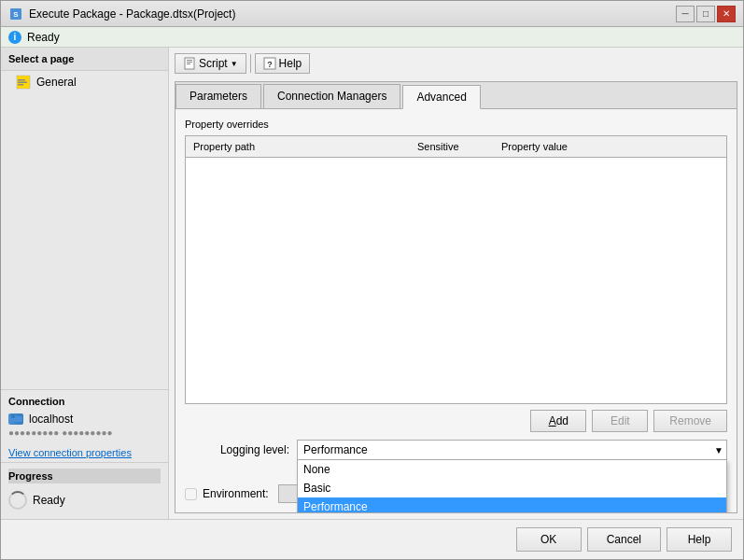 The width and height of the screenshot is (744, 560). Describe the element at coordinates (50, 419) in the screenshot. I see `connection-server: localhost` at that location.